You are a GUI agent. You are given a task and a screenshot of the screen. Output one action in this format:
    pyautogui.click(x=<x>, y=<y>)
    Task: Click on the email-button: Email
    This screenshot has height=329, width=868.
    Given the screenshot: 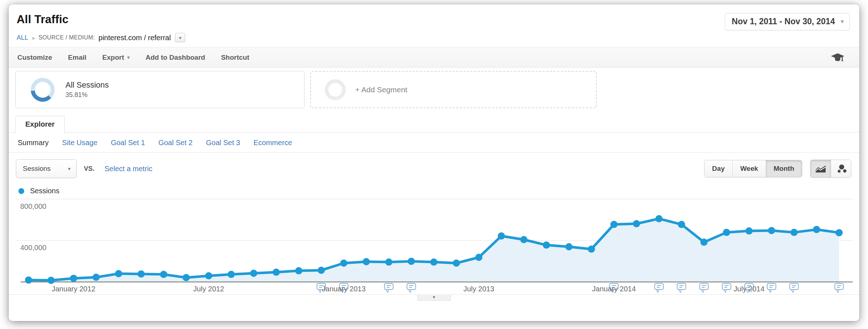 What is the action you would take?
    pyautogui.click(x=77, y=58)
    